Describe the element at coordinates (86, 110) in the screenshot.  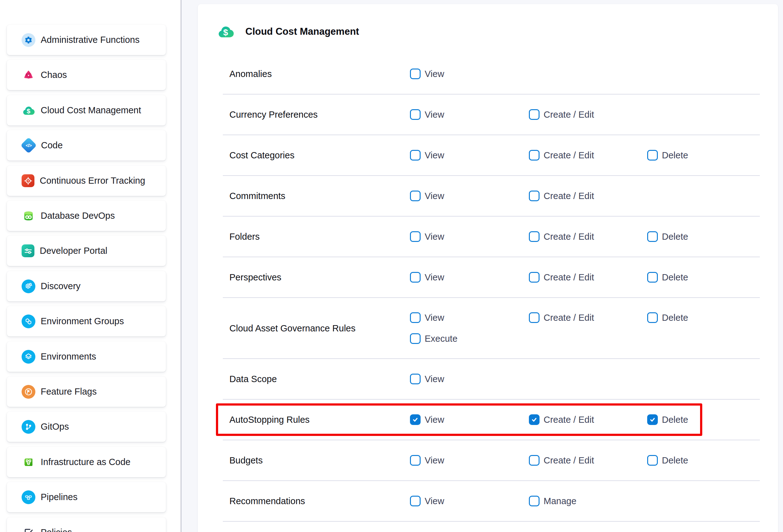
I see `sidebar-item-cloud-cost-management: $ Cloud Cost Management` at that location.